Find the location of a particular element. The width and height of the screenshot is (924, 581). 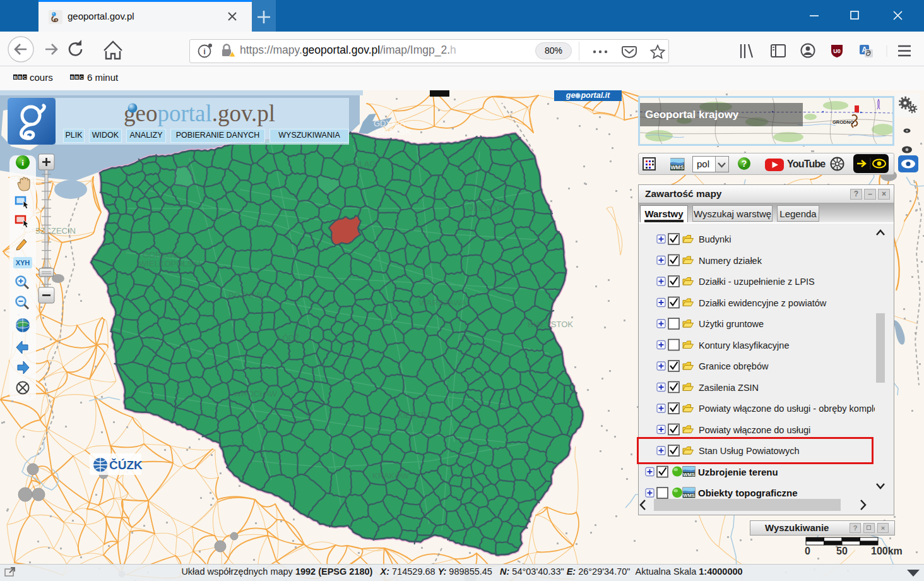

svg-text: 0 is located at coordinates (808, 551).